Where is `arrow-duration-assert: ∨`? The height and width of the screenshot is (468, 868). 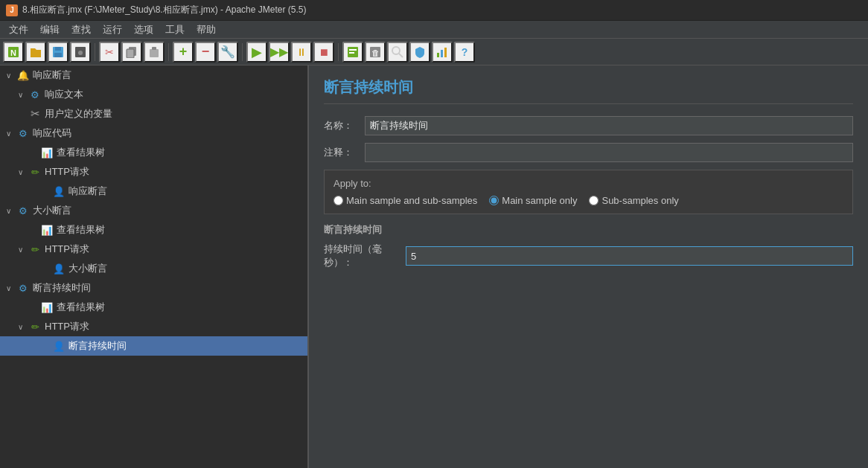
arrow-duration-assert: ∨ is located at coordinates (11, 289).